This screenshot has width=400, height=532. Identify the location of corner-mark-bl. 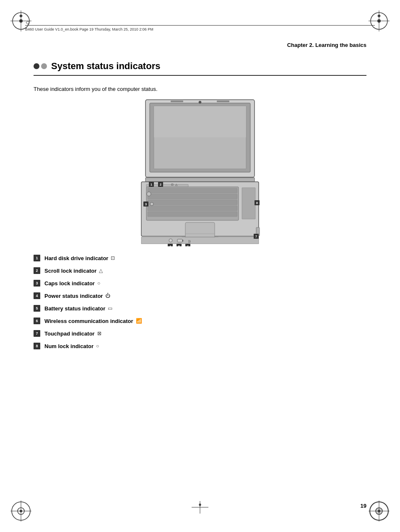
(21, 511).